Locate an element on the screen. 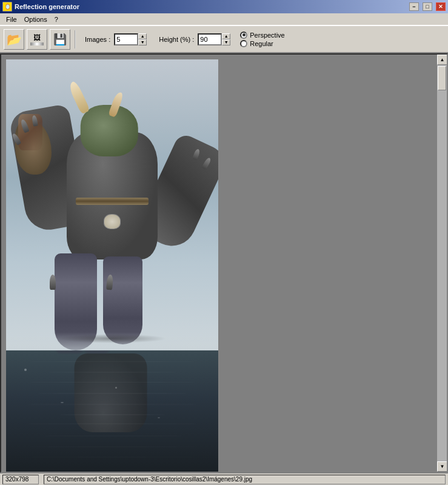 The height and width of the screenshot is (485, 448). filepath-text: C:\Documents and Settings\uptodown-3\Esc… is located at coordinates (149, 479).